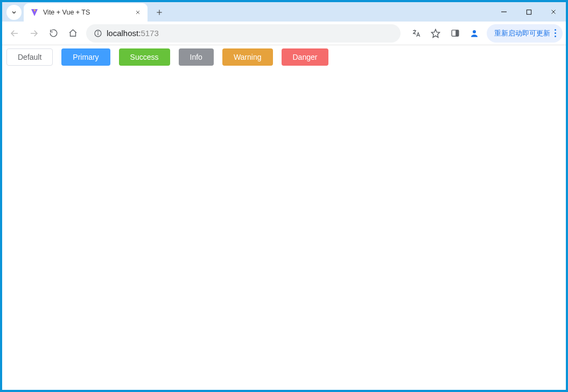 The image size is (568, 392). Describe the element at coordinates (522, 33) in the screenshot. I see `update-label: 重新启动即可更新` at that location.